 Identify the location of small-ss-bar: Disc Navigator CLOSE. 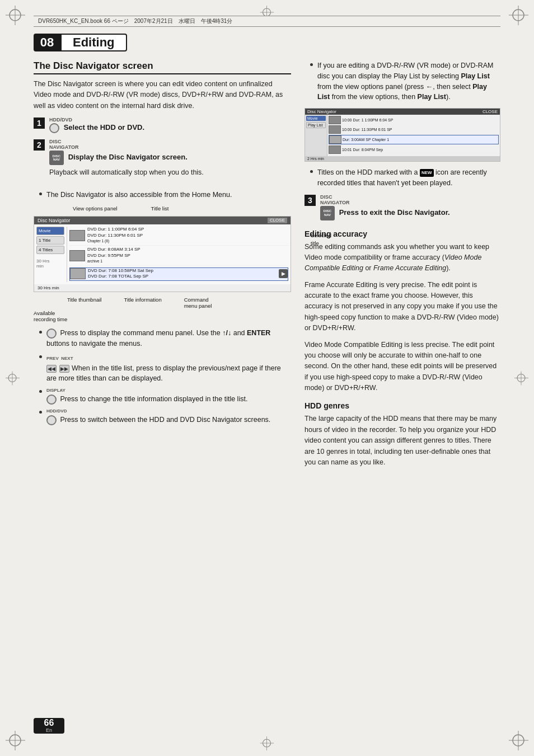
(402, 112).